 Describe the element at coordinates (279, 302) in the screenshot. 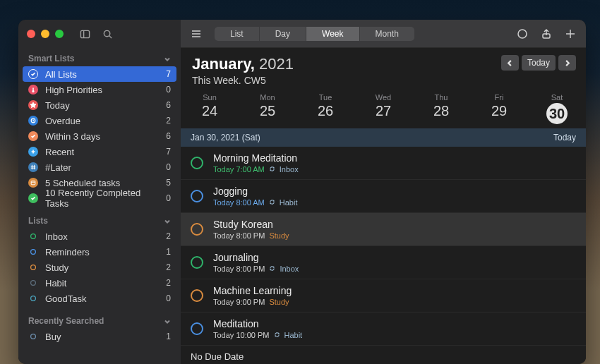

I see `task-list-name: Study` at that location.